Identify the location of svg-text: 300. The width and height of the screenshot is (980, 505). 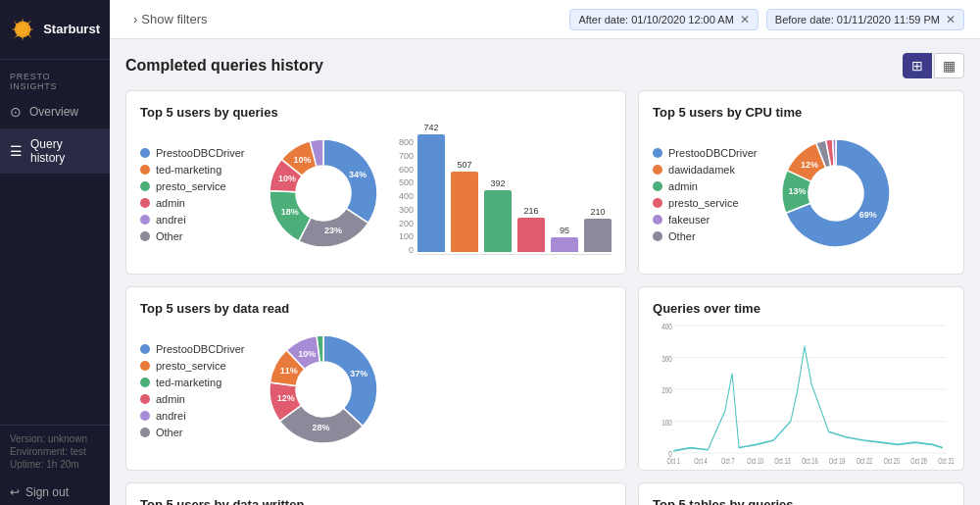
(666, 359).